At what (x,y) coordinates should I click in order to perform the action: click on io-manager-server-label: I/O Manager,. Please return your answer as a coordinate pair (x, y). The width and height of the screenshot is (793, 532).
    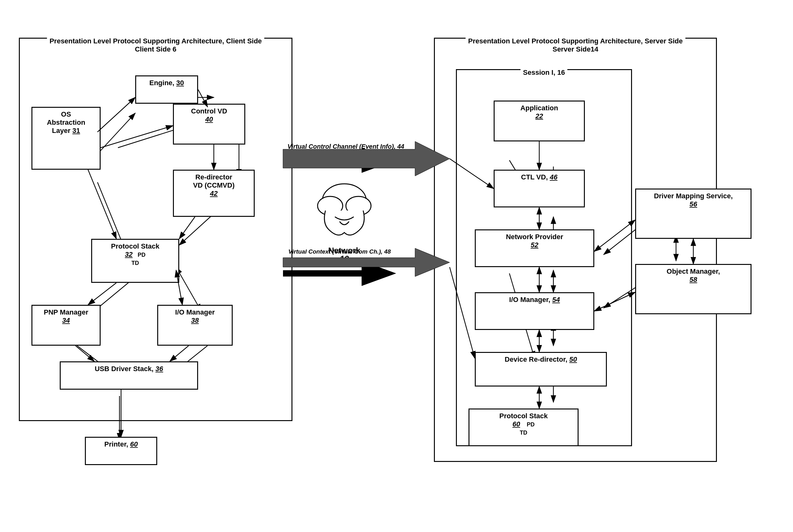
    Looking at the image, I should click on (530, 300).